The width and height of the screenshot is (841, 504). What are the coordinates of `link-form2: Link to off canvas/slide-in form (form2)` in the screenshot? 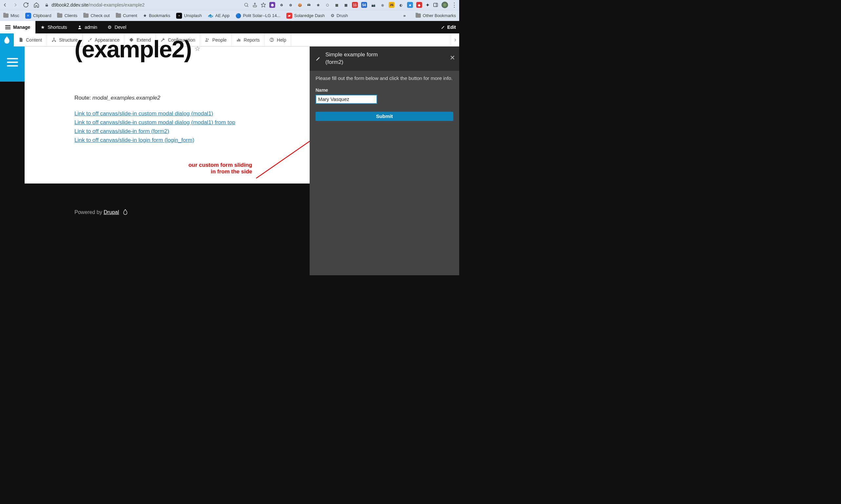 It's located at (192, 131).